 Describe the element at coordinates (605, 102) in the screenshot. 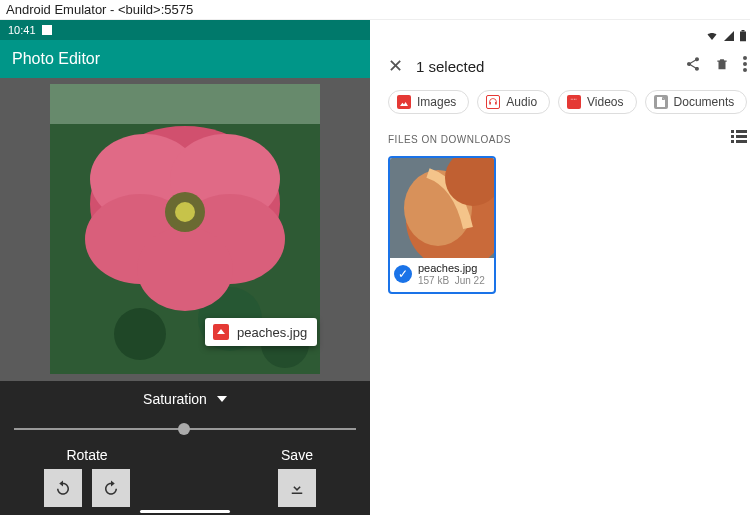

I see `chip-label: Videos` at that location.